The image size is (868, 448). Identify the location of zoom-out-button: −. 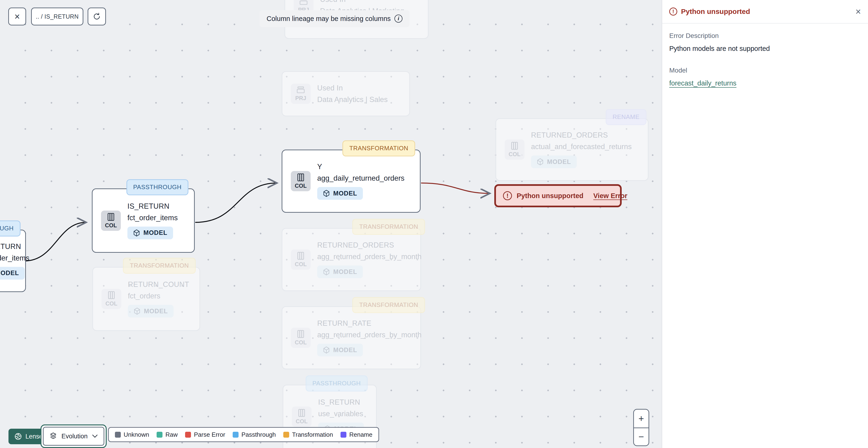
(641, 436).